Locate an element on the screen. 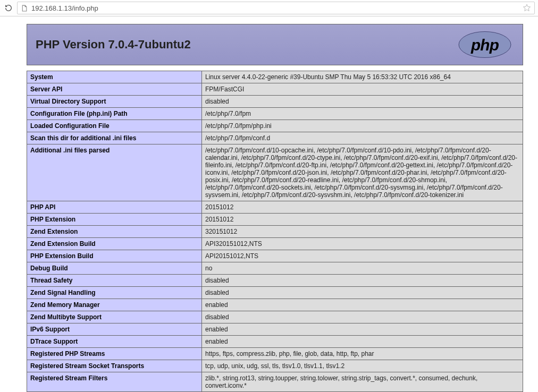  table-row: Registered PHP Streamshttps, ftps, compr… is located at coordinates (275, 354).